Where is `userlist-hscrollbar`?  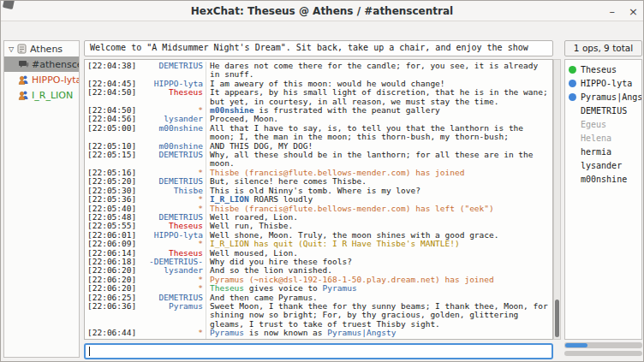
userlist-hscrollbar is located at coordinates (603, 346).